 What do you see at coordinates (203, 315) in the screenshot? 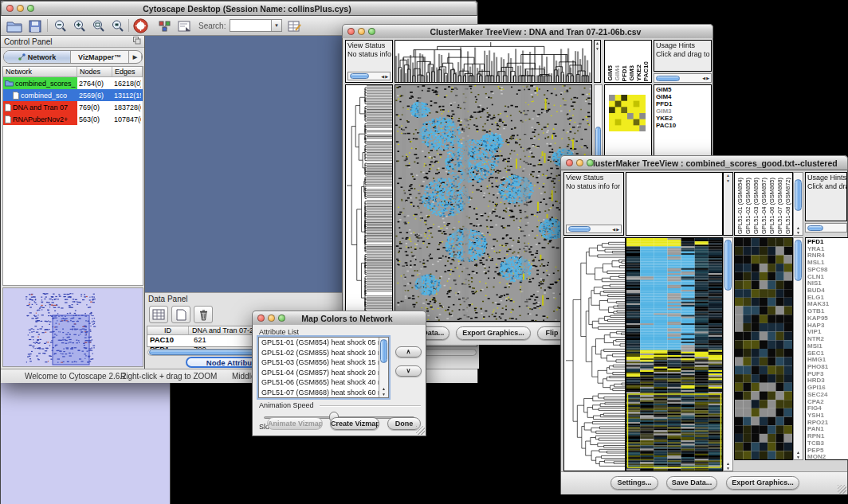
I see `delete-attribute-icon` at bounding box center [203, 315].